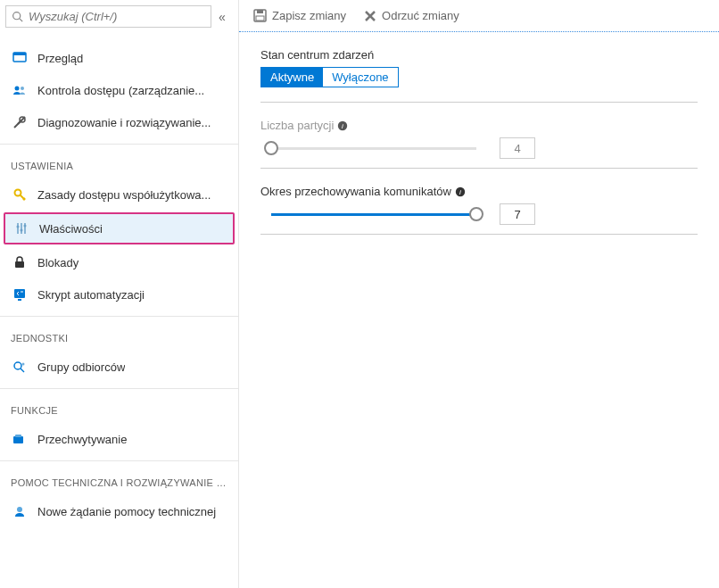  I want to click on state-option-active: Aktywne, so click(293, 77).